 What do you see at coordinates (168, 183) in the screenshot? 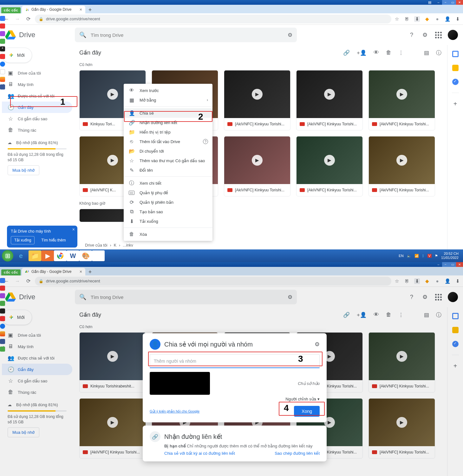
I see `ctx-details: ⓘXem chi tiết` at bounding box center [168, 183].